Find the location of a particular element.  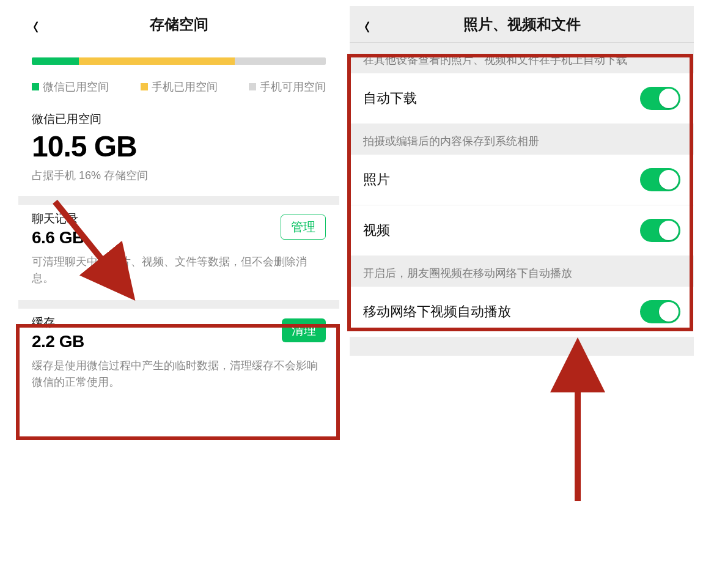

manage-button: 管理 is located at coordinates (303, 227).